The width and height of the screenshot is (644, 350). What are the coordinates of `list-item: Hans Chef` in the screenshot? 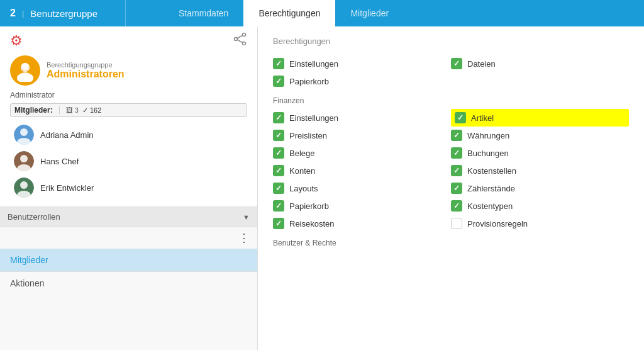 It's located at (128, 161).